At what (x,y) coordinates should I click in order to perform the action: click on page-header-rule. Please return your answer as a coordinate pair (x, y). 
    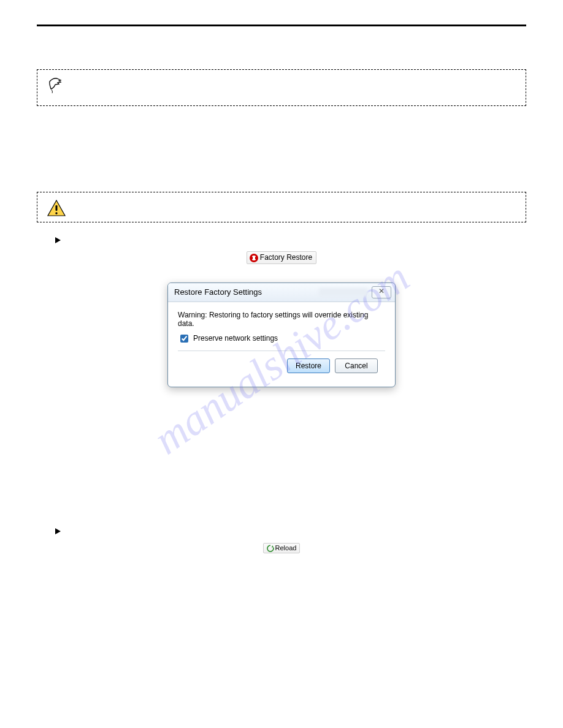
    Looking at the image, I should click on (282, 26).